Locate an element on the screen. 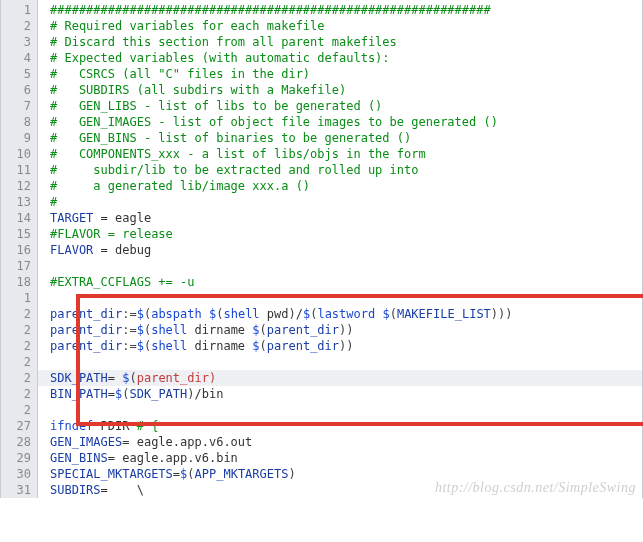  code-line: # a generated lib/image xxx.a () is located at coordinates (340, 186).